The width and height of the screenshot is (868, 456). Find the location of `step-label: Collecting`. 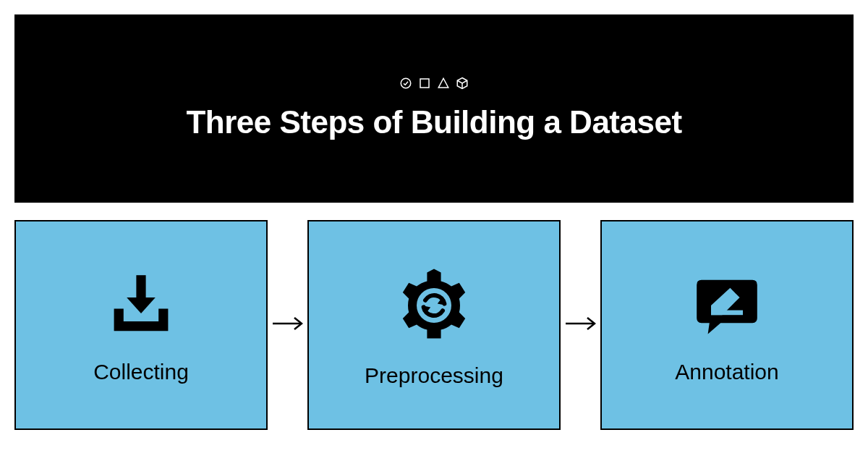

step-label: Collecting is located at coordinates (141, 372).